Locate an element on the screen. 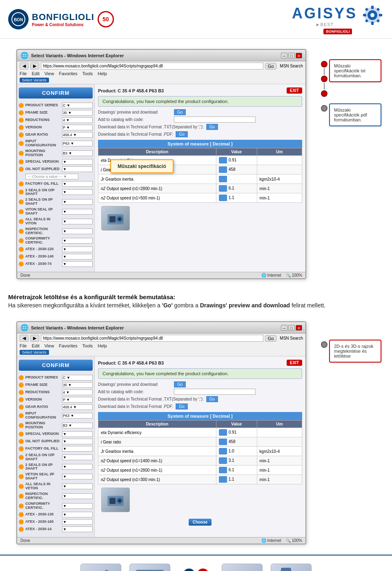 The image size is (392, 571). sidebar-select-17: ▼ is located at coordinates (78, 249).